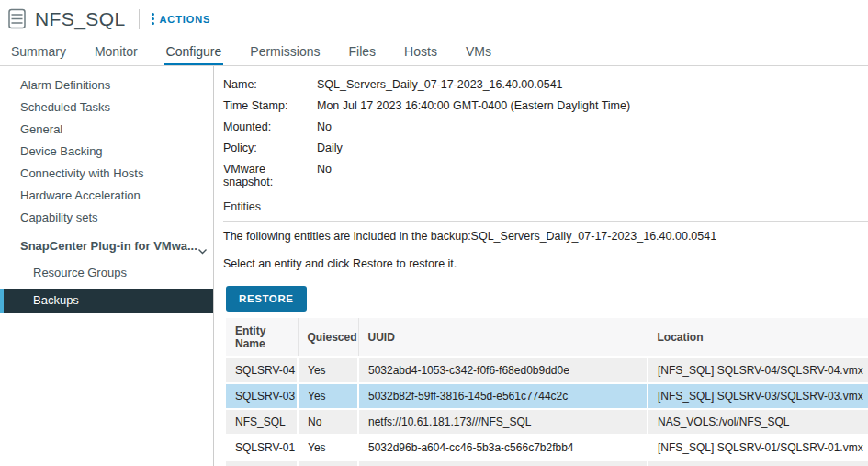 The image size is (868, 466). What do you see at coordinates (363, 51) in the screenshot?
I see `tab-files: Files` at bounding box center [363, 51].